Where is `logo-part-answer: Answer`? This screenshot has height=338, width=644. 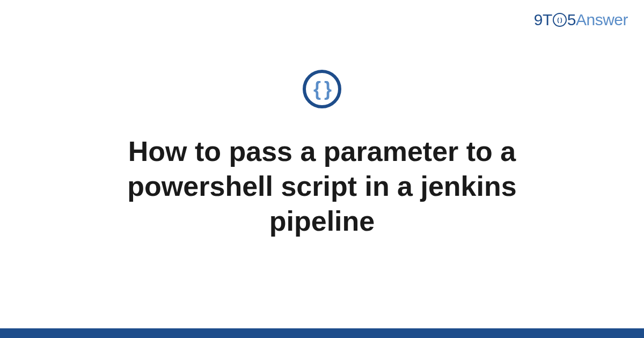
logo-part-answer: Answer is located at coordinates (602, 19).